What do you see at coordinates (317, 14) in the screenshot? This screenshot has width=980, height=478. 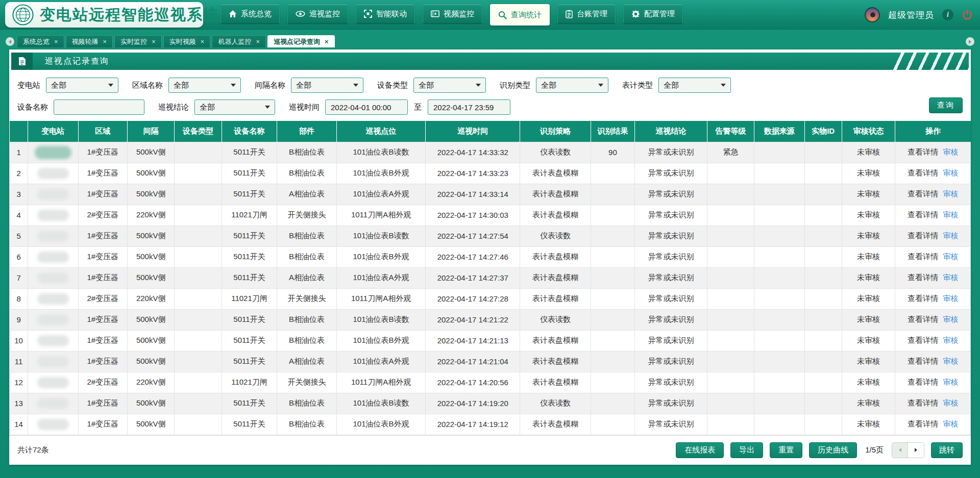 I see `nav-button-eye: 巡视监控` at bounding box center [317, 14].